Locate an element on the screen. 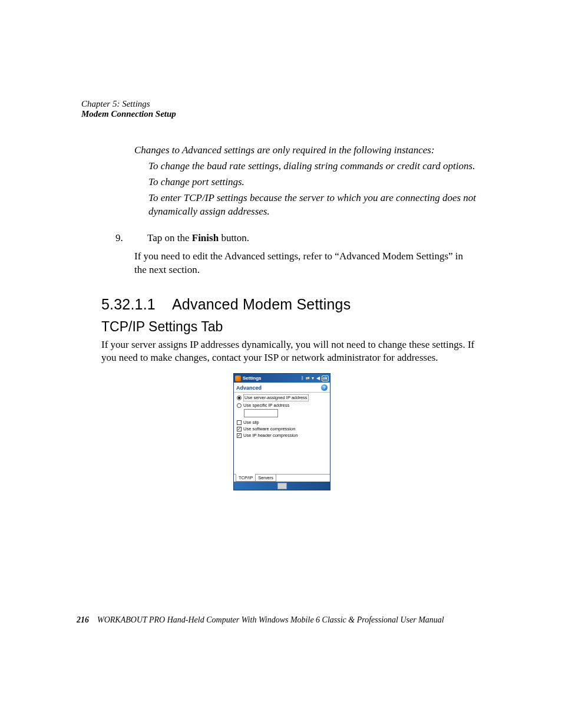 This screenshot has width=562, height=728. wm-title: Settings is located at coordinates (252, 378).